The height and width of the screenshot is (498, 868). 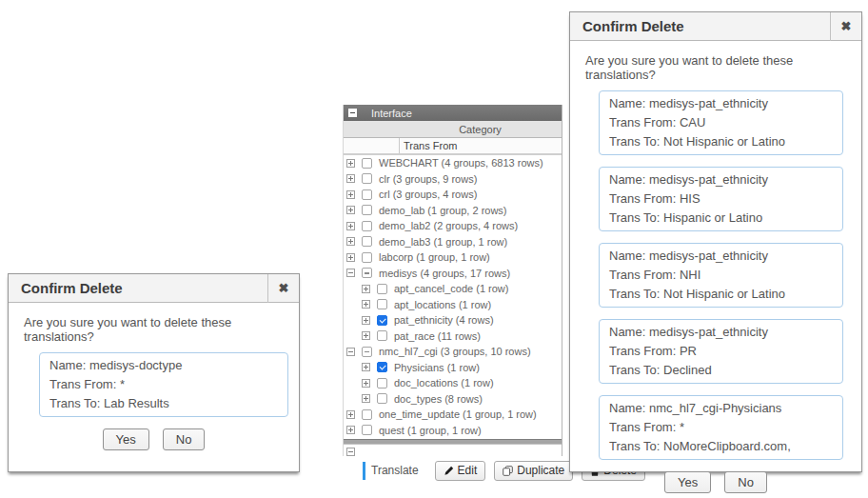 I want to click on tree-row-label: Physicians (1 row), so click(x=437, y=368).